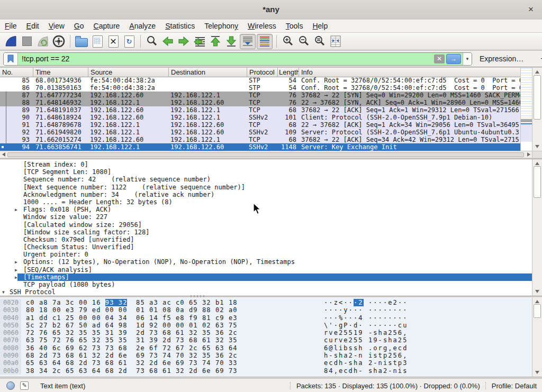 The width and height of the screenshot is (542, 392). I want to click on packet-row-89: 8971.648191037192.168.122.60192.168.122.…, so click(260, 110).